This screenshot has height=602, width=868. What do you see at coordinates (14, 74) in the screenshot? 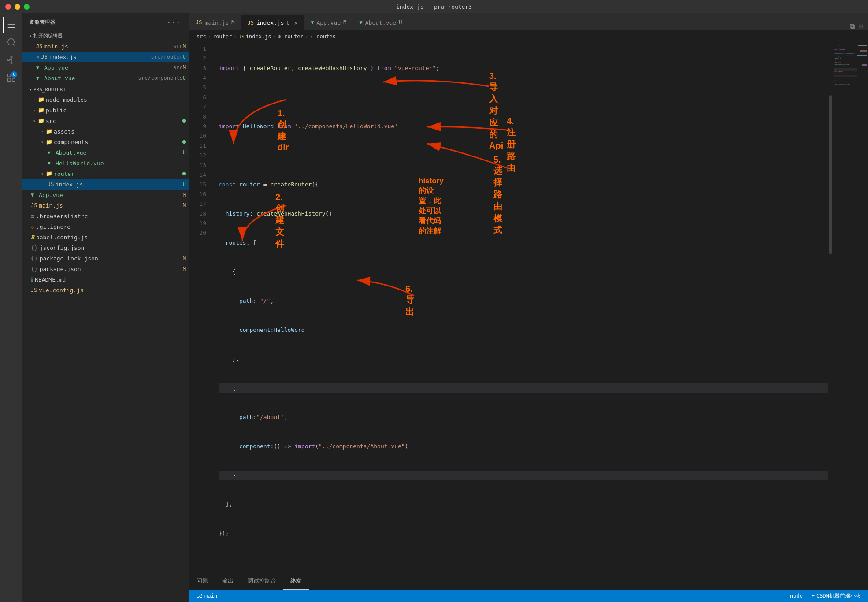
I see `badge: 6` at bounding box center [14, 74].